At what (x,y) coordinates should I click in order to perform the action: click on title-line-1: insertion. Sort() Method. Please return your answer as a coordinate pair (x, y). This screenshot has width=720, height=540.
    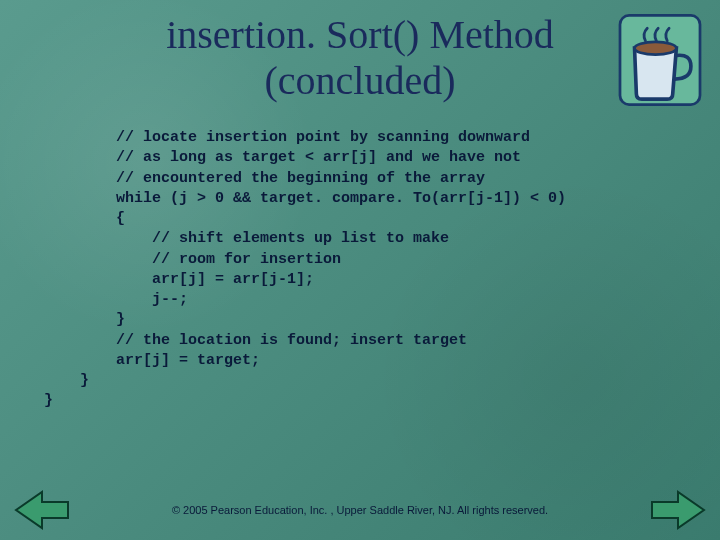
    Looking at the image, I should click on (360, 34).